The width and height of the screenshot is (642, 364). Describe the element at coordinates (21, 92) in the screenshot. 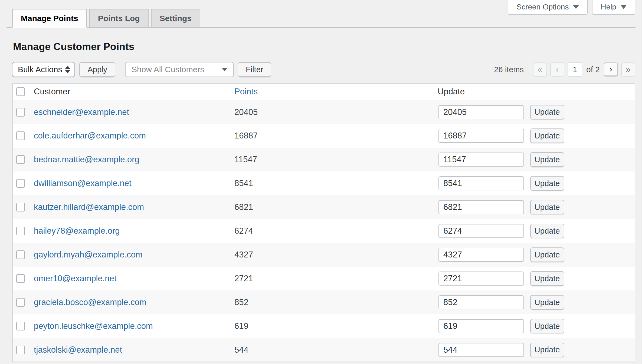

I see `select-all-checkbox` at that location.